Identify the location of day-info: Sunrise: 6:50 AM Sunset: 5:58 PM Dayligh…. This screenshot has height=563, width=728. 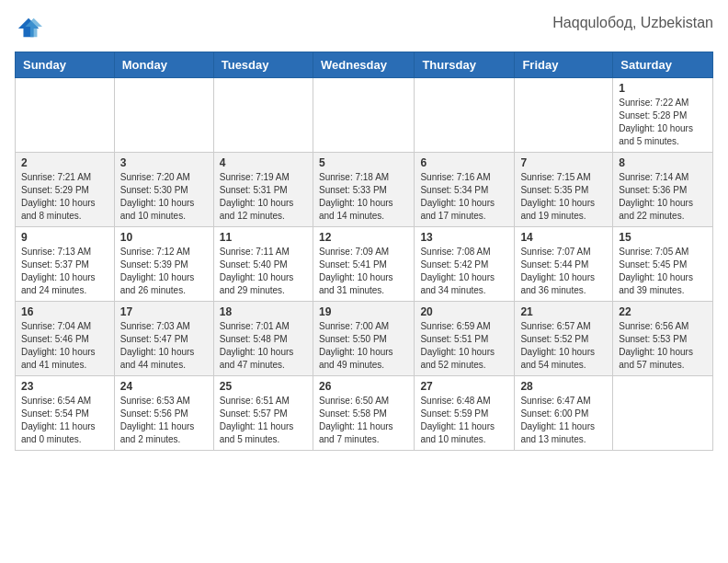
(364, 420).